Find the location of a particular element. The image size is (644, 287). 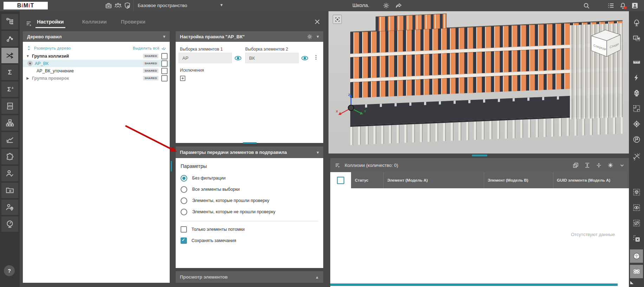

tree-row: ▶ Группа проверок SHARED is located at coordinates (96, 78).